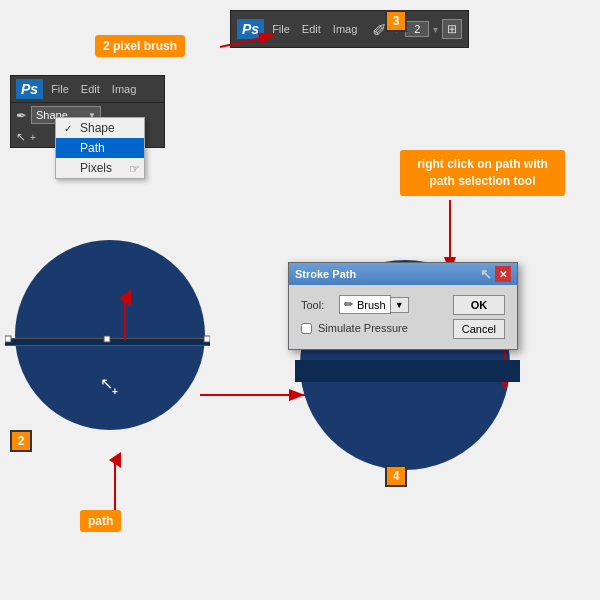  I want to click on ps-panel-header: Ps File Edit Imag, so click(88, 90).